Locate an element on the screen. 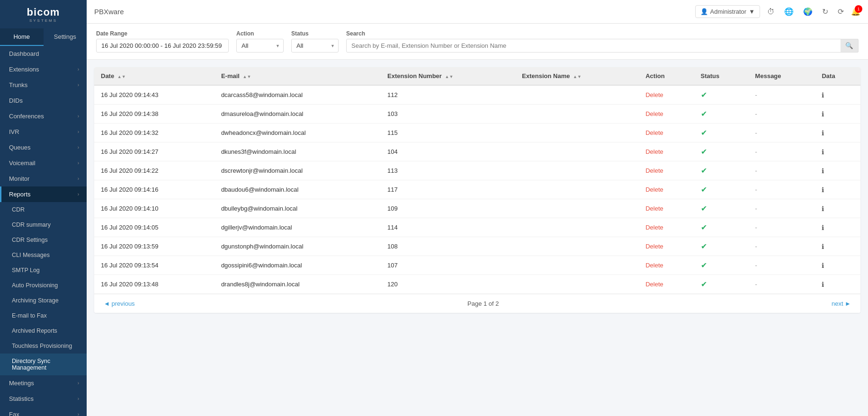  sidebar-item-queues: Queues› is located at coordinates (44, 148).